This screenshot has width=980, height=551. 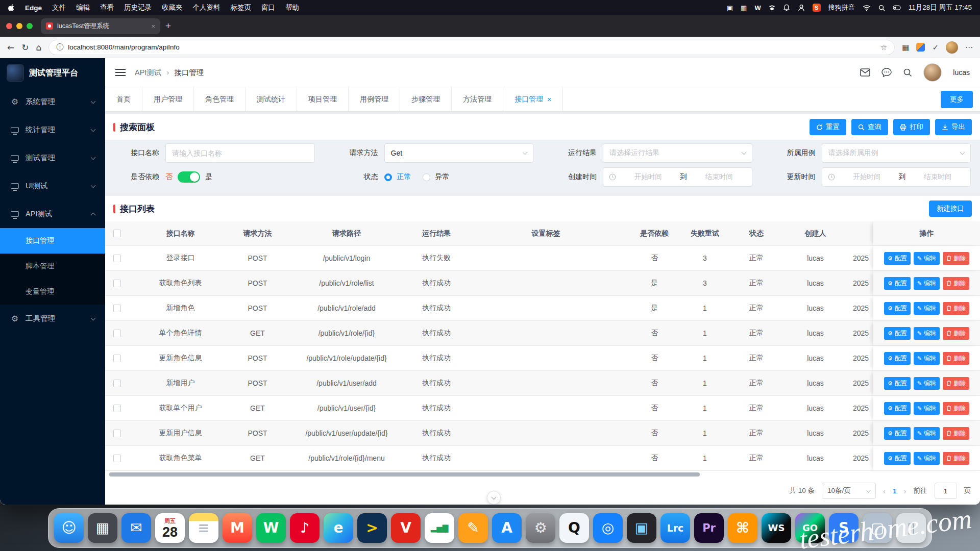 What do you see at coordinates (272, 99) in the screenshot?
I see `tab-test-stats: 测试统计` at bounding box center [272, 99].